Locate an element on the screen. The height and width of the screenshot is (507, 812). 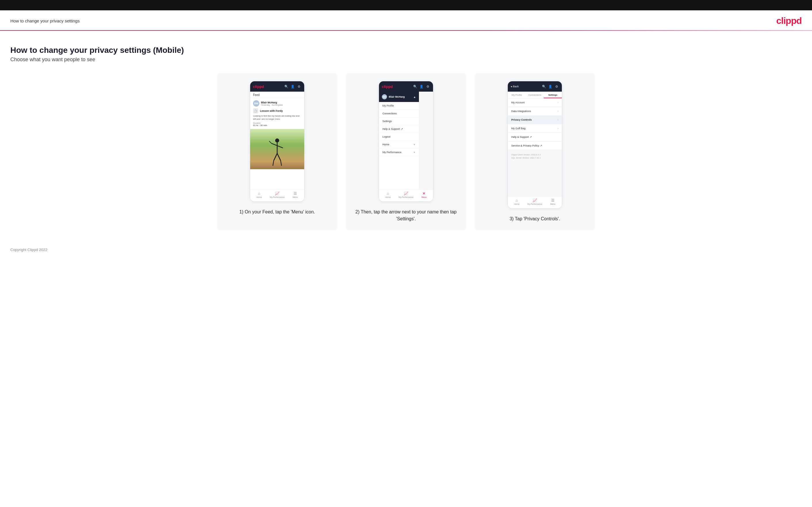
step1-nav-icons: 🔍 👤 ⚙ is located at coordinates (293, 87).